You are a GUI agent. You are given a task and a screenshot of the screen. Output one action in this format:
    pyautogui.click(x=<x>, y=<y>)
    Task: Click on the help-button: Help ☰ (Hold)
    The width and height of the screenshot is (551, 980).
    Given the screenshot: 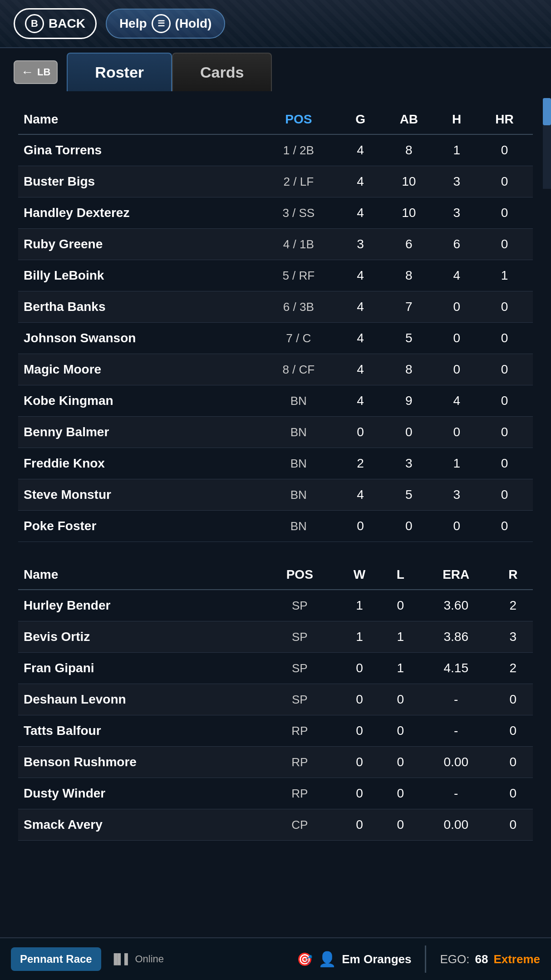 What is the action you would take?
    pyautogui.click(x=166, y=24)
    